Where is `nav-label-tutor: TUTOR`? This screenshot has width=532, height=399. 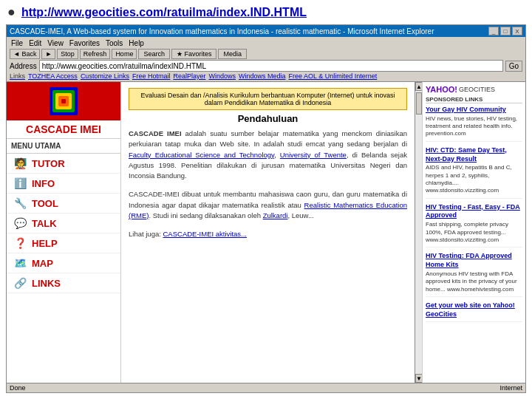
nav-label-tutor: TUTOR is located at coordinates (49, 164).